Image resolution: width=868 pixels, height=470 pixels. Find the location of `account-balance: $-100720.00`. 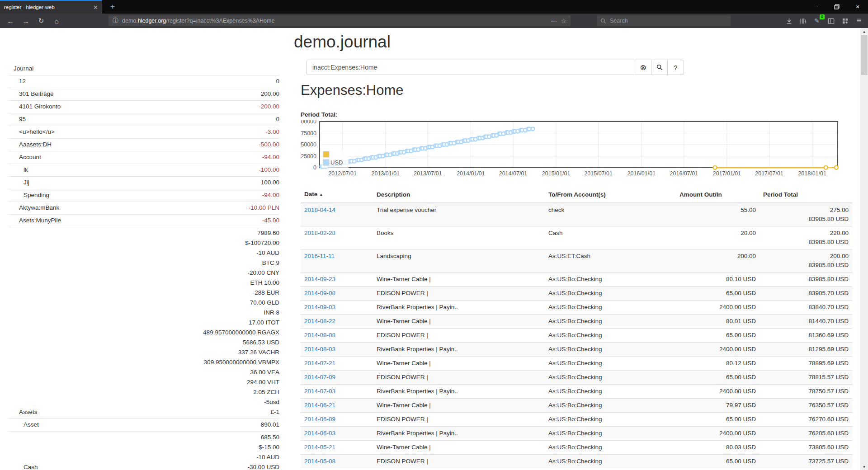

account-balance: $-100720.00 is located at coordinates (241, 243).